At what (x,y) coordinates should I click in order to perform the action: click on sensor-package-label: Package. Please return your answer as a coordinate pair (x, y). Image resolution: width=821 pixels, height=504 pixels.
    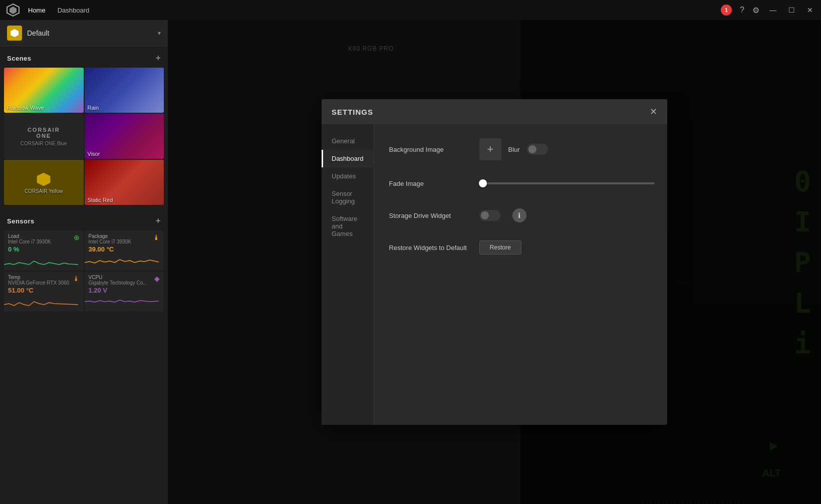
    Looking at the image, I should click on (124, 236).